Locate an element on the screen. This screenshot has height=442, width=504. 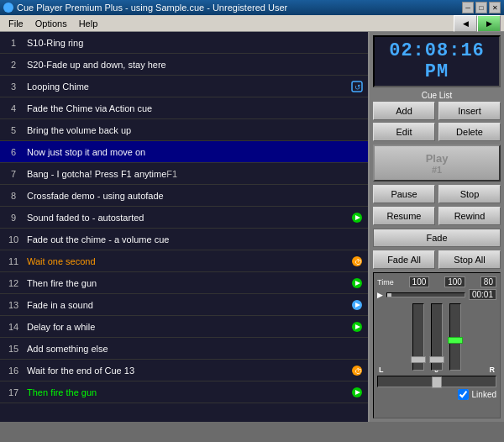
cue-list-controls: Cue List Add Insert Edit Delete is located at coordinates (437, 116).